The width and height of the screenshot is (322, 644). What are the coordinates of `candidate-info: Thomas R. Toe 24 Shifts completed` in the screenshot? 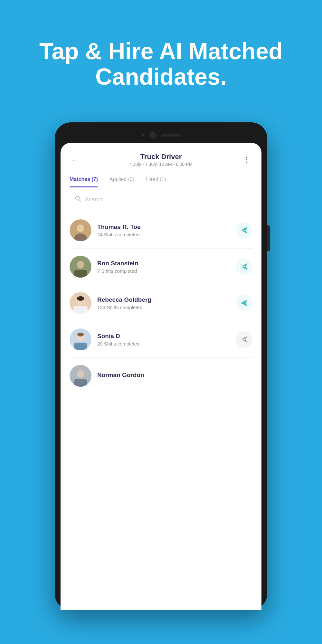 It's located at (166, 231).